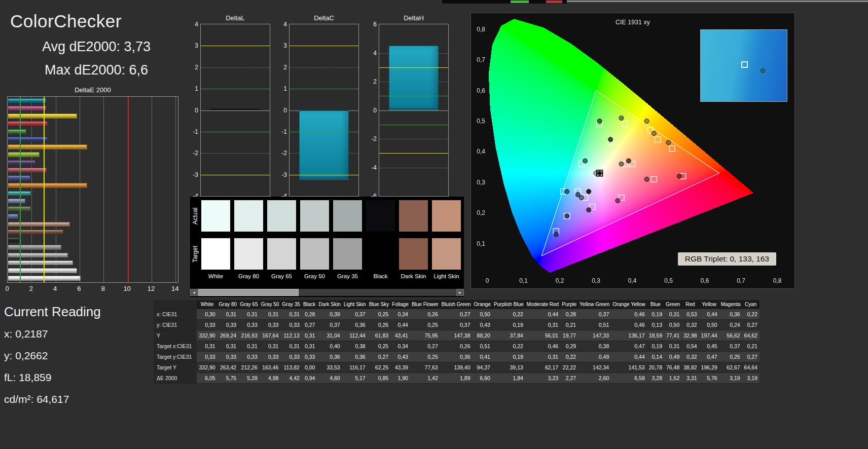  Describe the element at coordinates (509, 335) in the screenshot. I see `table-cell: 37,84` at that location.